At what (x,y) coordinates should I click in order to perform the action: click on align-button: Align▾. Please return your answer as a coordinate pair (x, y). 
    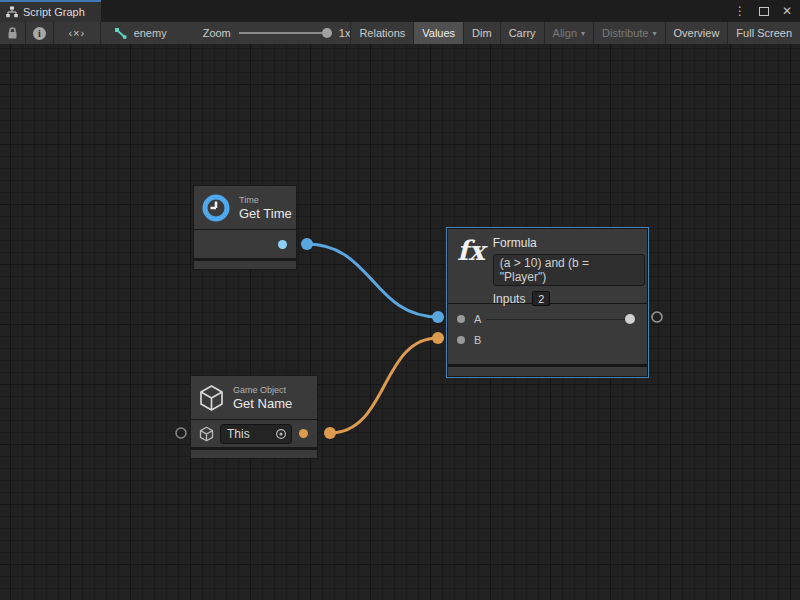
    Looking at the image, I should click on (568, 33).